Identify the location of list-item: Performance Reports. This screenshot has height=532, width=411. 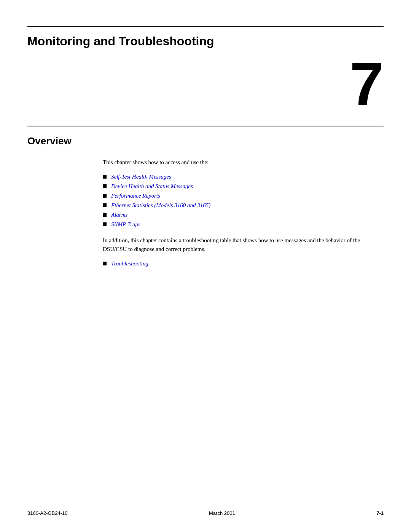
(243, 196).